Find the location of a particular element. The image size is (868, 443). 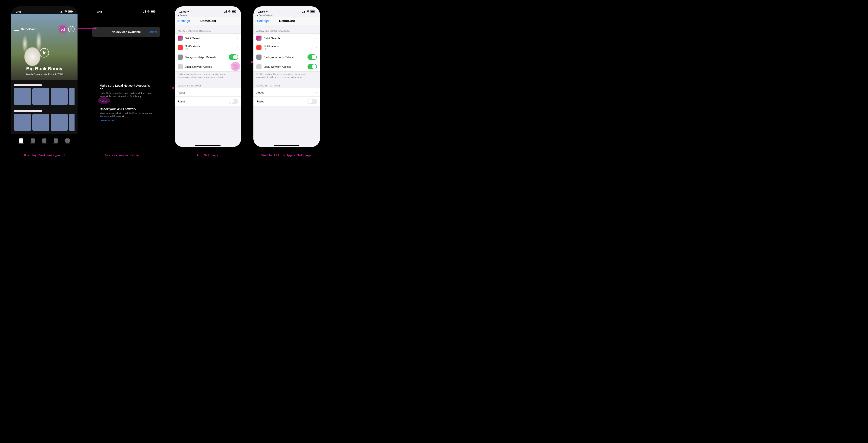

breadcrumb: ◀ Search is located at coordinates (208, 15).